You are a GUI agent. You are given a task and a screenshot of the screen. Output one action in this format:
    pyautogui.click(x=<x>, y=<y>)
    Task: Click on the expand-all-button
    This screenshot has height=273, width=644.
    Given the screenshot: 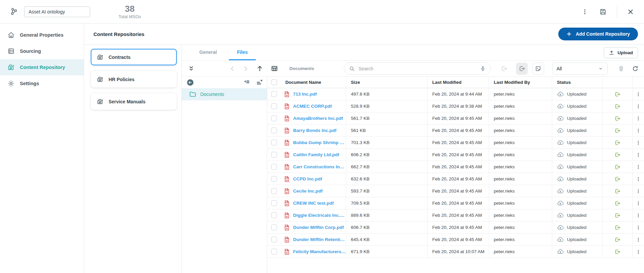 What is the action you would take?
    pyautogui.click(x=191, y=69)
    